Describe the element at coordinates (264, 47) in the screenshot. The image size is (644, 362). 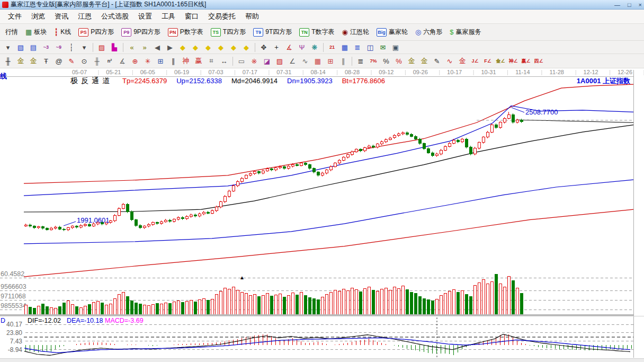
I see `hand-pan-icon: ✥` at that location.